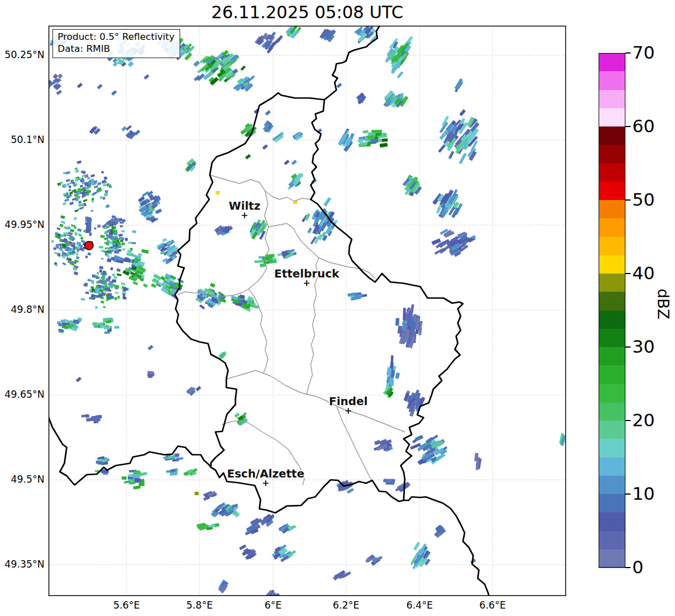  I want to click on city-label: Findel, so click(348, 401).